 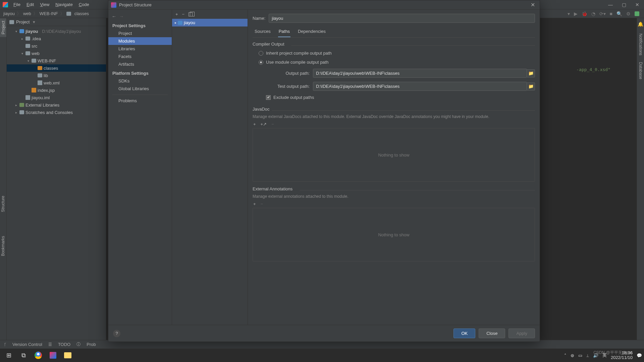 What do you see at coordinates (64, 5) in the screenshot?
I see `menu-navigate: Navigate` at bounding box center [64, 5].